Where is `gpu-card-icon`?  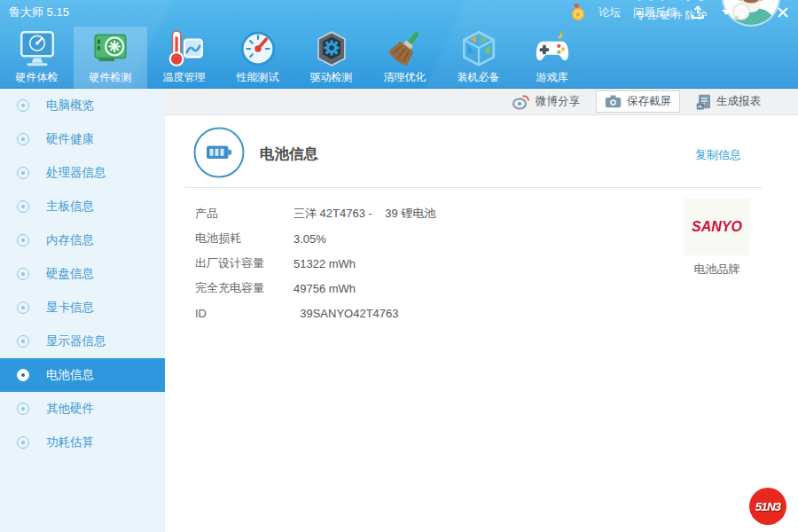 gpu-card-icon is located at coordinates (111, 49).